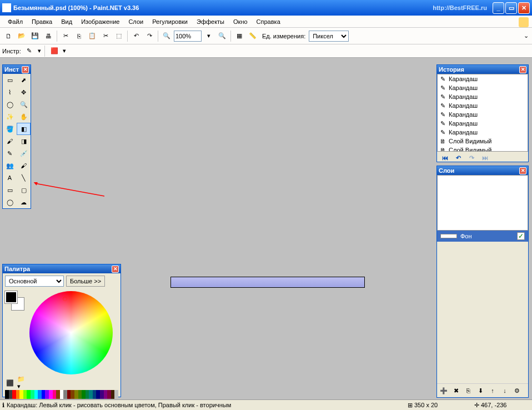  I want to click on print-button: 🖶, so click(48, 36).